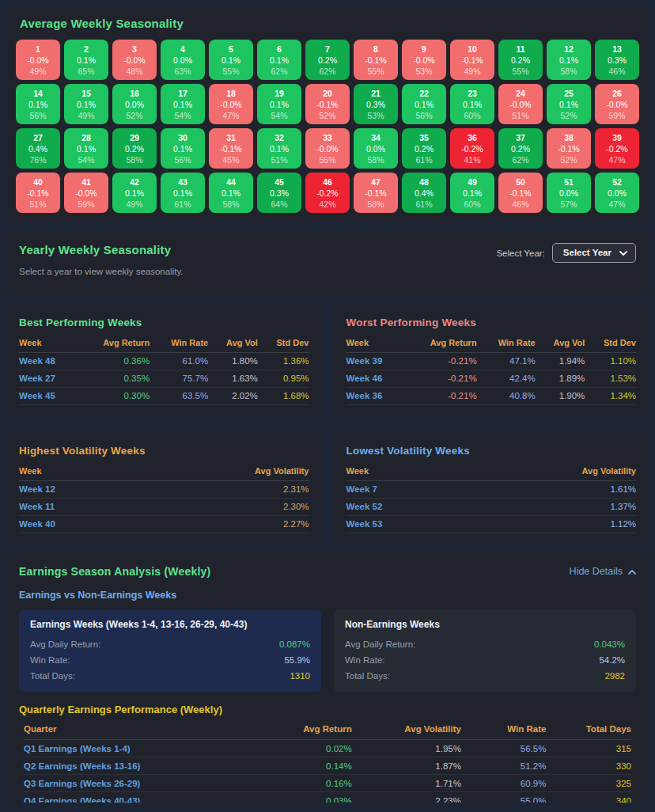 Image resolution: width=655 pixels, height=812 pixels. Describe the element at coordinates (617, 149) in the screenshot. I see `week-cell: 39 -0.2% 47%` at that location.